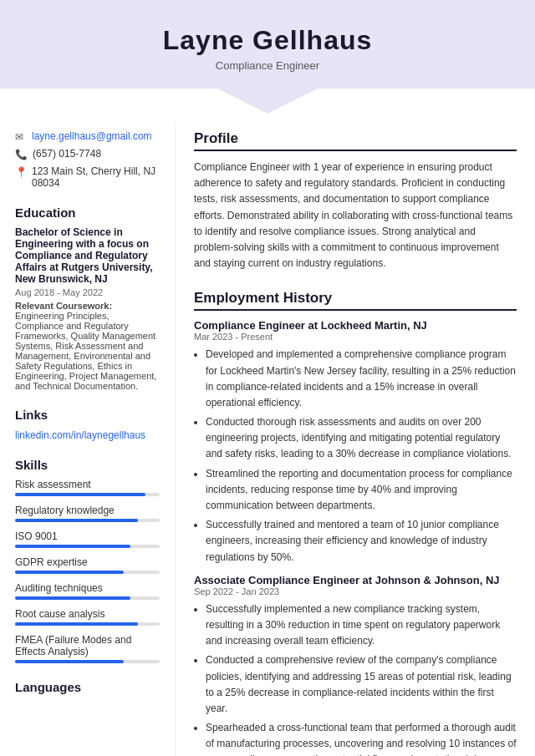 The height and width of the screenshot is (756, 535). I want to click on phone-item: 📞 (657) 015-7748, so click(87, 154).